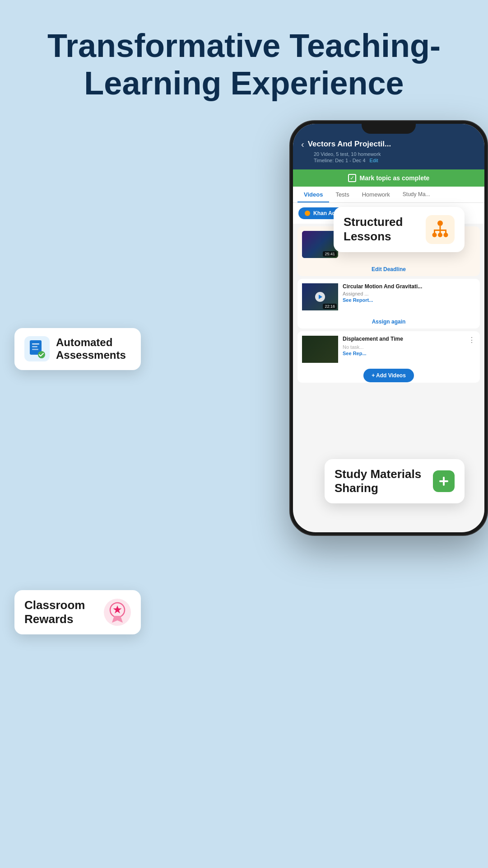  Describe the element at coordinates (93, 349) in the screenshot. I see `automated-assessments-label: Automated Assessments` at that location.